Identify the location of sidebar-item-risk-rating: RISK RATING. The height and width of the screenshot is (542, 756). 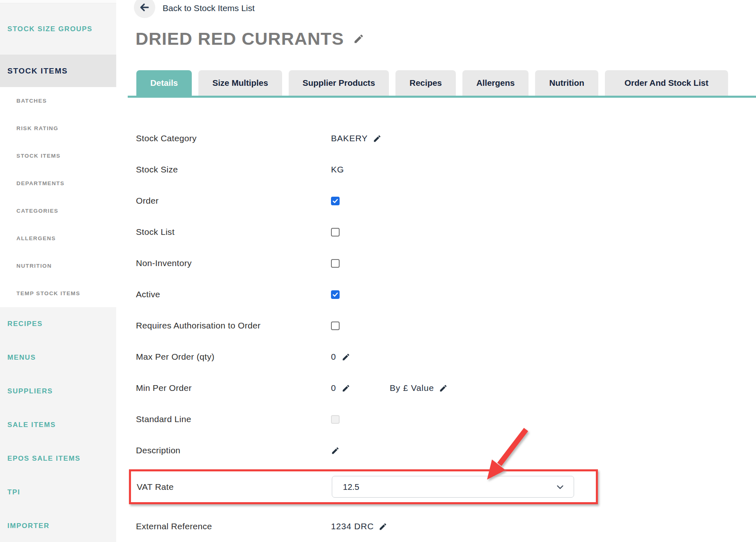
(58, 128).